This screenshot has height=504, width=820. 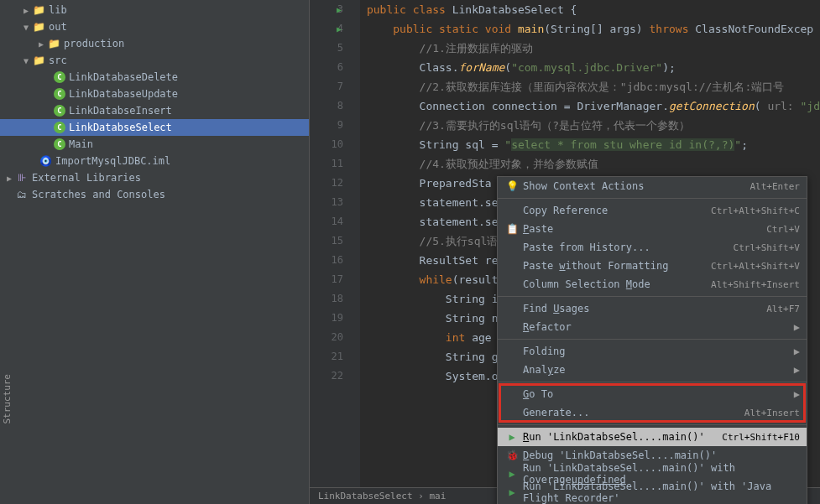 I want to click on menu-item: ▶Run 'LinkDatabseSel....main()'Ctrl+Shif…, so click(x=652, y=437).